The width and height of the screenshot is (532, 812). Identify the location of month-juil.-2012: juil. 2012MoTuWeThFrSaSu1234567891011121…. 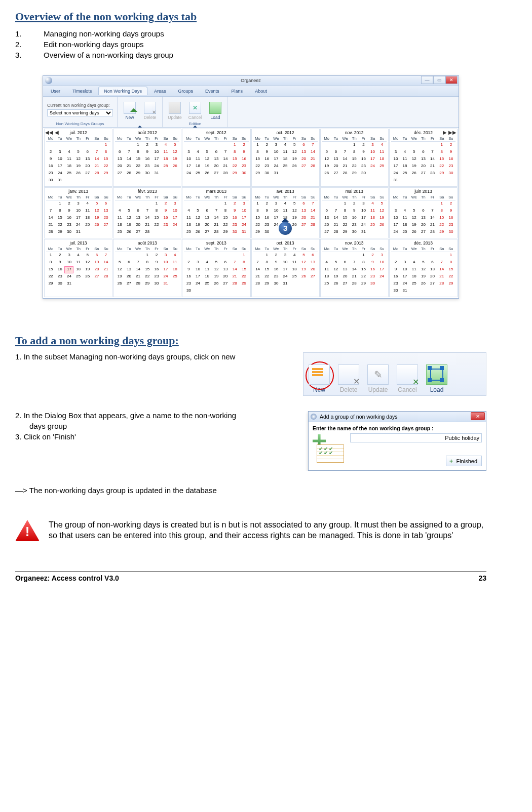
(78, 158).